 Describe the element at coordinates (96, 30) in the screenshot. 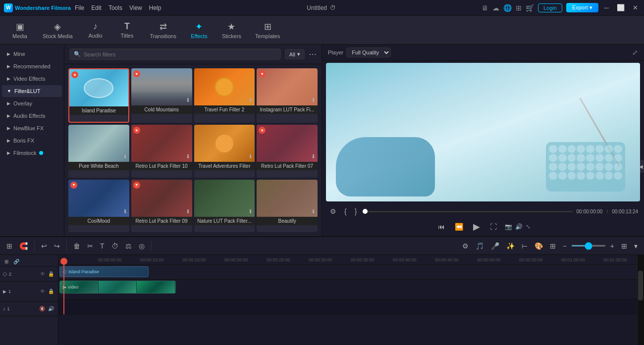

I see `tool-audio: ♪ Audio` at that location.